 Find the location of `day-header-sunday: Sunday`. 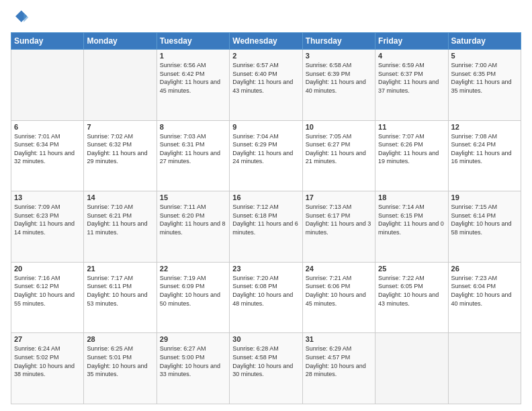

day-header-sunday: Sunday is located at coordinates (48, 42).